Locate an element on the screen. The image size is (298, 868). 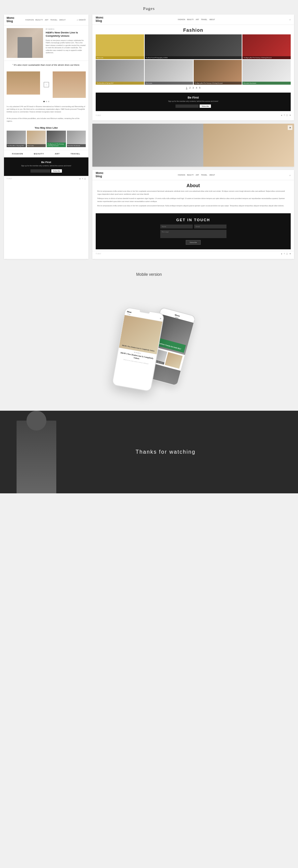
fp-search-icon: ⌕ is located at coordinates (290, 20).